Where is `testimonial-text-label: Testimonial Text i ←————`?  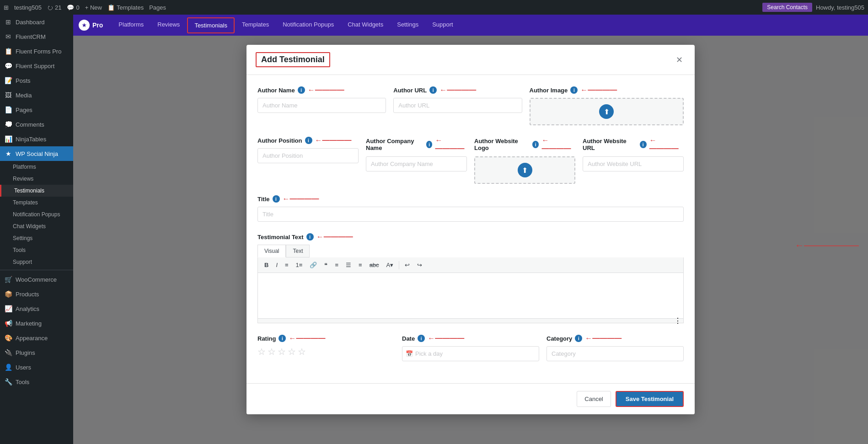 testimonial-text-label: Testimonial Text i ←———— is located at coordinates (471, 237).